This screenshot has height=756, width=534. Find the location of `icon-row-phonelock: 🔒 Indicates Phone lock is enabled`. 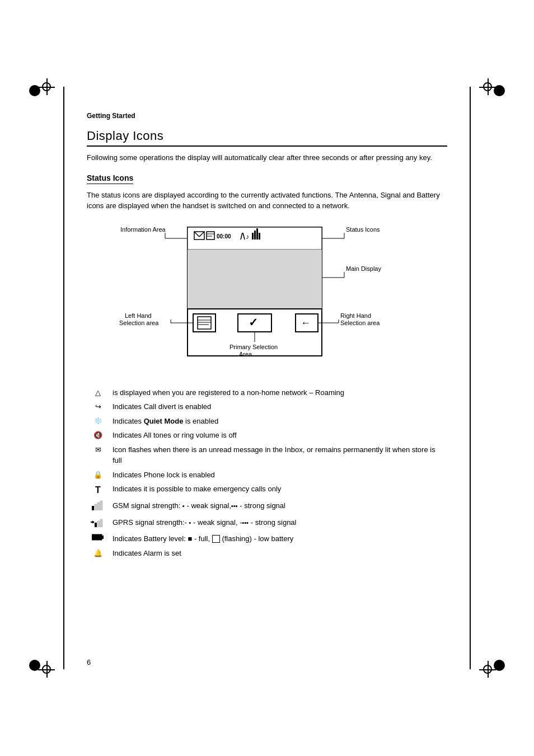

icon-row-phonelock: 🔒 Indicates Phone lock is enabled is located at coordinates (267, 475).